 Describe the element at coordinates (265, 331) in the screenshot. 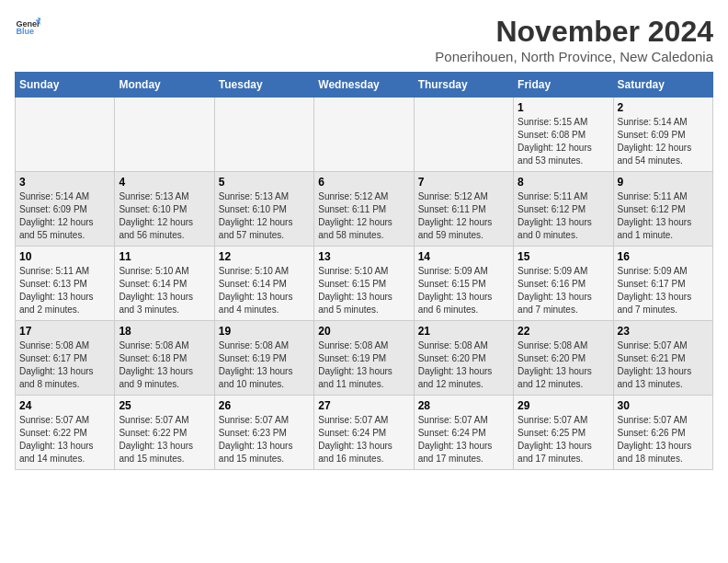

I see `day-number: 19` at that location.